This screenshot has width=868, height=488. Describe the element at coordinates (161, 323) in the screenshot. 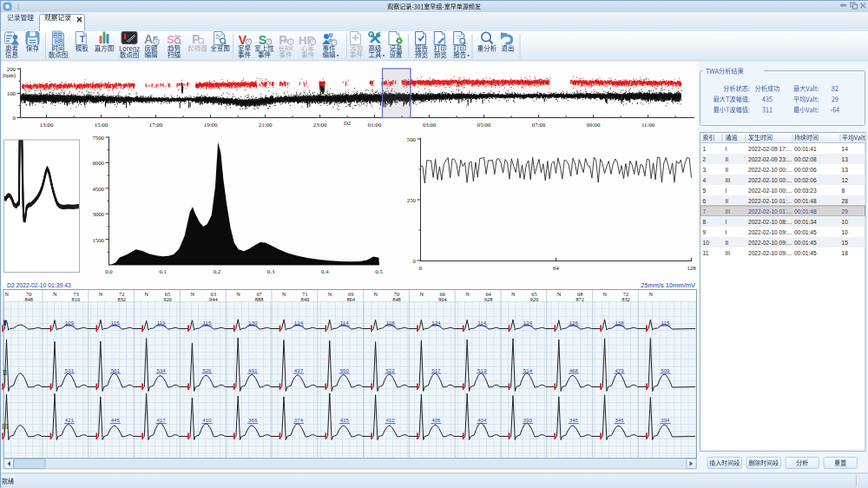

I see `svg-text: 119` at that location.